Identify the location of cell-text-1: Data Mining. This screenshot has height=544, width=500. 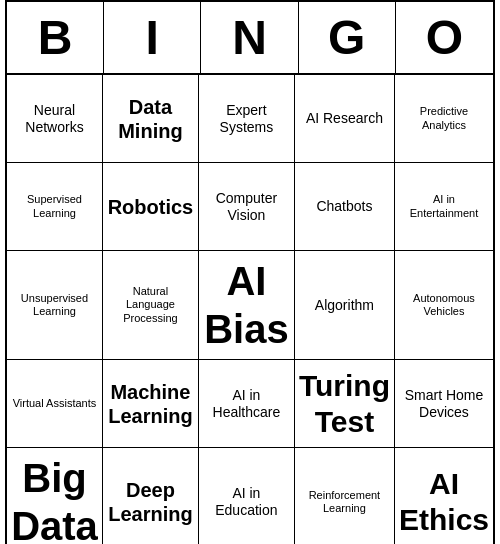
(150, 119).